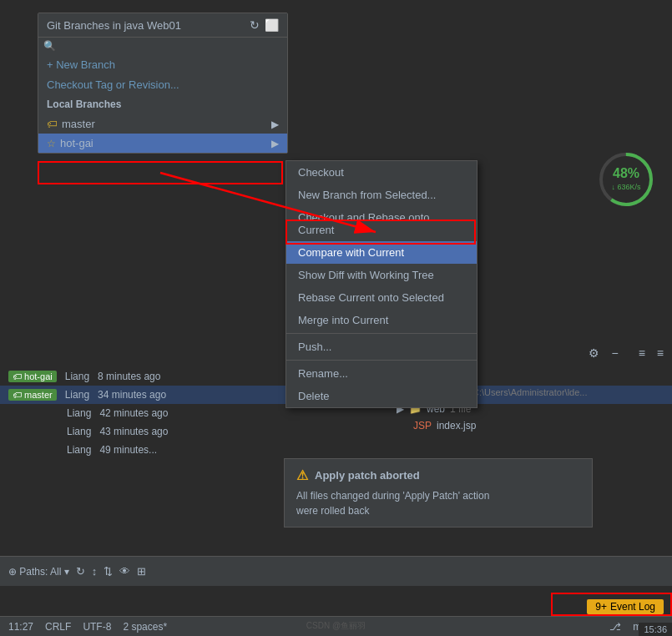 The image size is (672, 636). I want to click on patch-text-line1: All files changed during 'Apply Patch' a…, so click(438, 496).